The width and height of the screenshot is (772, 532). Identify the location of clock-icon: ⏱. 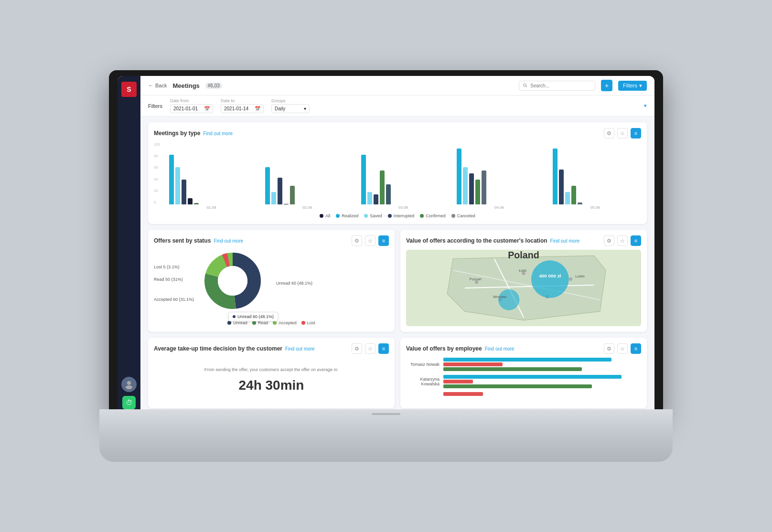
(129, 403).